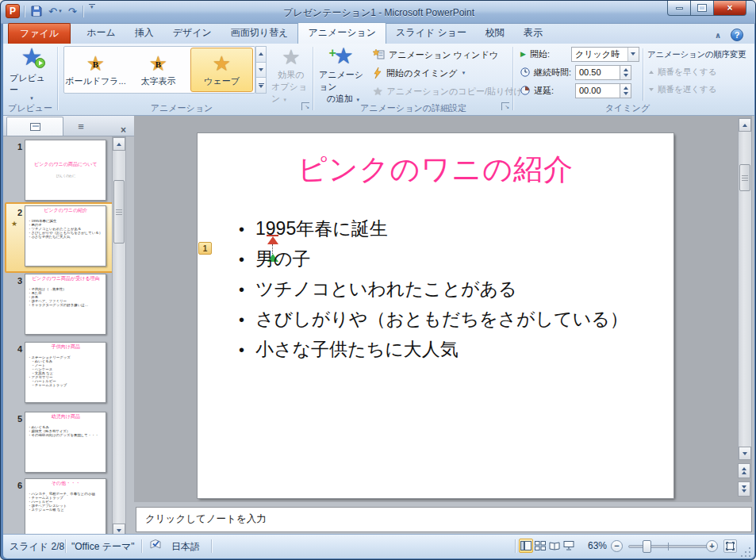  Describe the element at coordinates (261, 86) in the screenshot. I see `gallery-more-button` at that location.